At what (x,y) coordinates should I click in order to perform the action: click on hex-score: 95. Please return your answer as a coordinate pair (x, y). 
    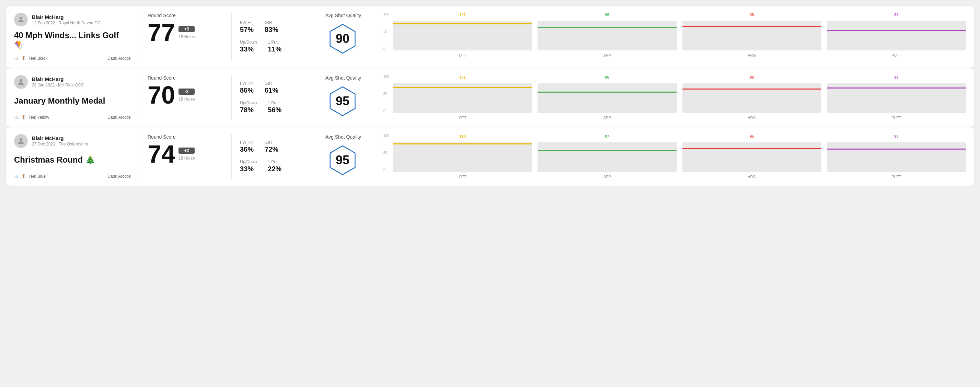
    Looking at the image, I should click on (342, 160).